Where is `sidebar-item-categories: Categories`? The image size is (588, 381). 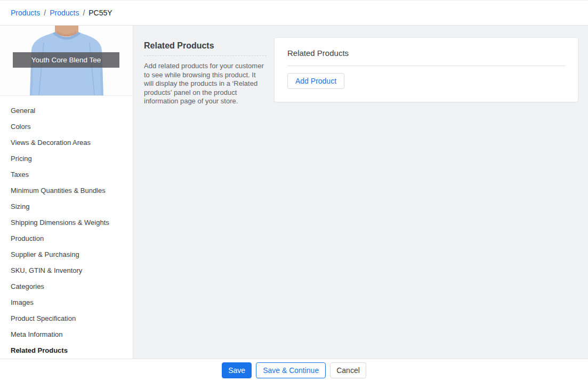 sidebar-item-categories: Categories is located at coordinates (66, 286).